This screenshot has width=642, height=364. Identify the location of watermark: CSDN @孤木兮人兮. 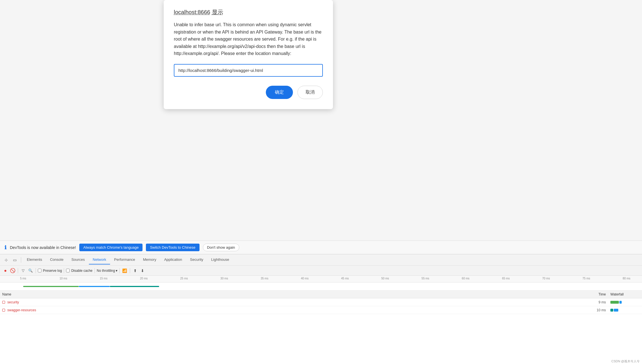
(626, 361).